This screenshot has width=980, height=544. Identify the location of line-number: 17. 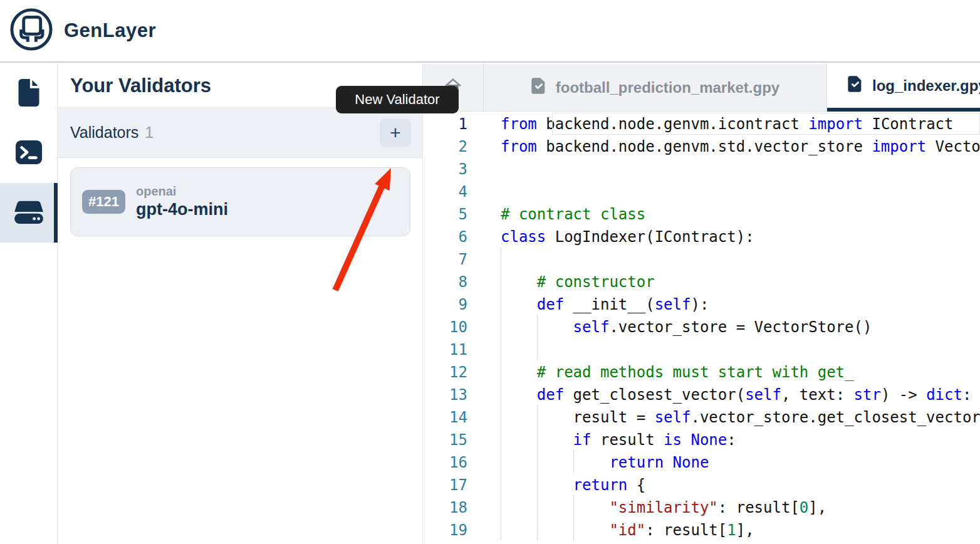
(445, 485).